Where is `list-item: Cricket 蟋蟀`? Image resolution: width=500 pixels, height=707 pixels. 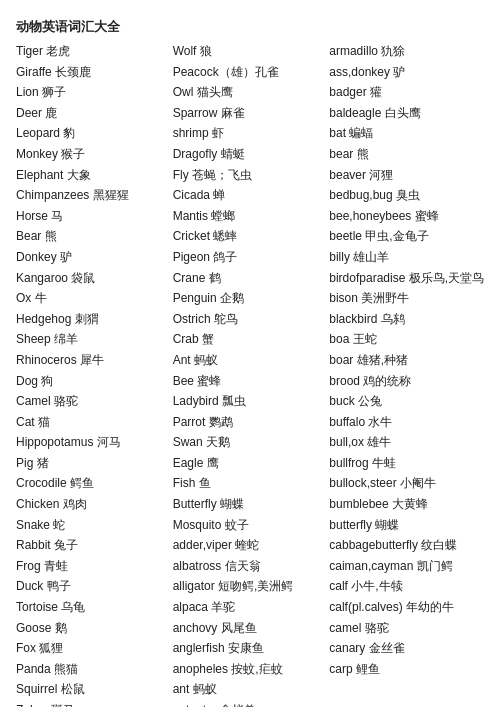
list-item: Cricket 蟋蟀 is located at coordinates (252, 236).